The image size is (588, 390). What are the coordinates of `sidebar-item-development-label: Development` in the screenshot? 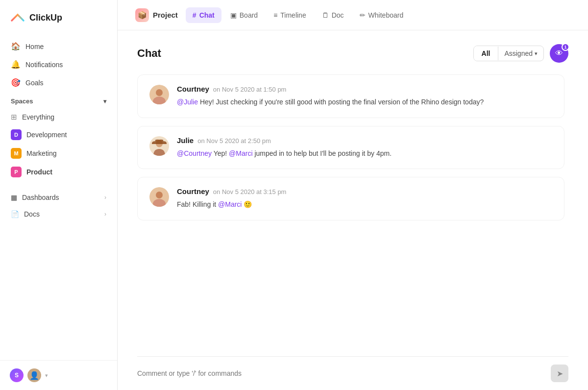 It's located at (47, 135).